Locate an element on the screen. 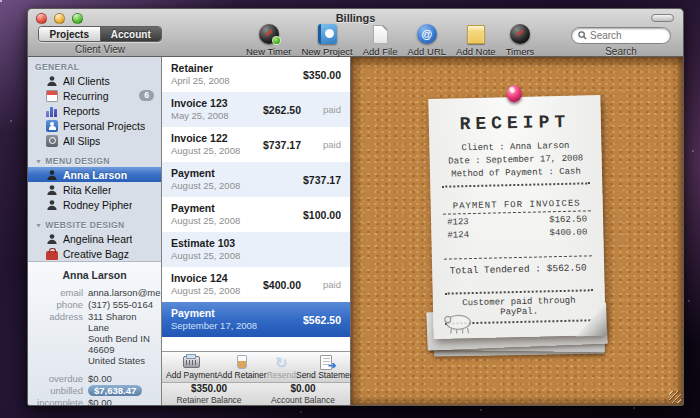 The width and height of the screenshot is (700, 418). list-empty-area is located at coordinates (256, 344).